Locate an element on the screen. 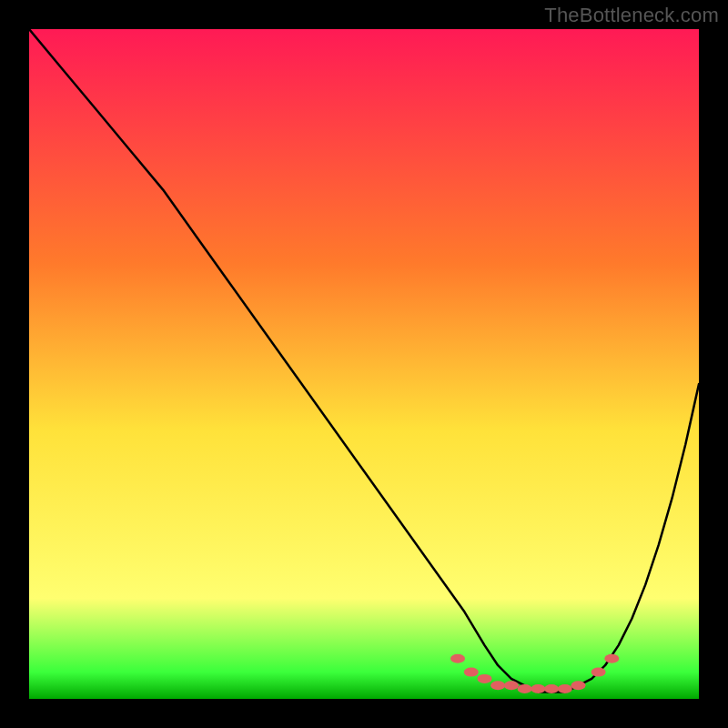  watermark-text: TheBottleneck.com is located at coordinates (632, 15).